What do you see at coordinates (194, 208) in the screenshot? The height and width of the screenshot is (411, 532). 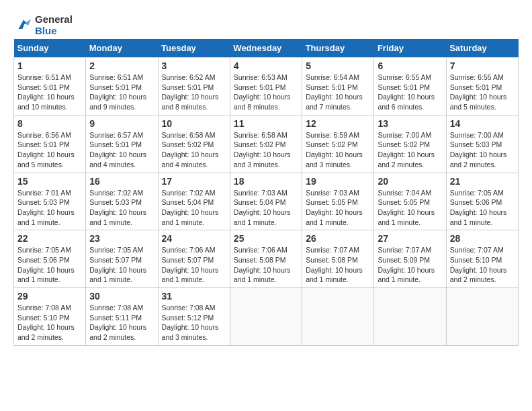 I see `day-info: Sunrise: 7:02 AM Sunset: 5:04 PM Dayligh…` at bounding box center [194, 208].